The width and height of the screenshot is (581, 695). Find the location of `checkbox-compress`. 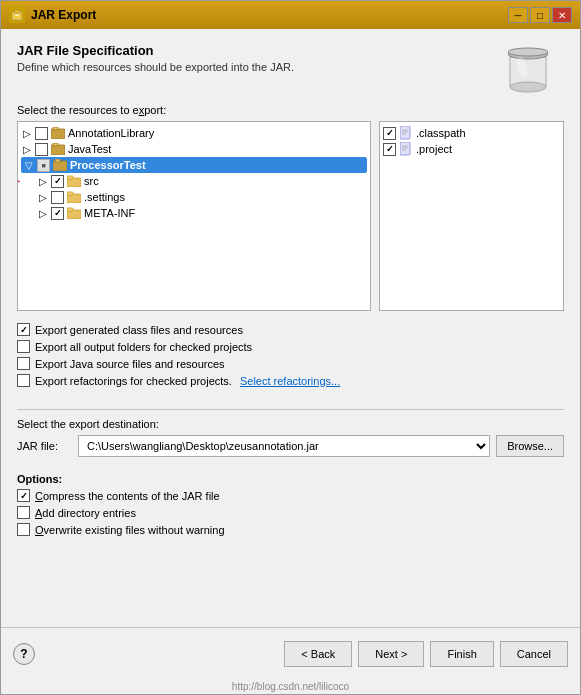

checkbox-compress is located at coordinates (24, 496).